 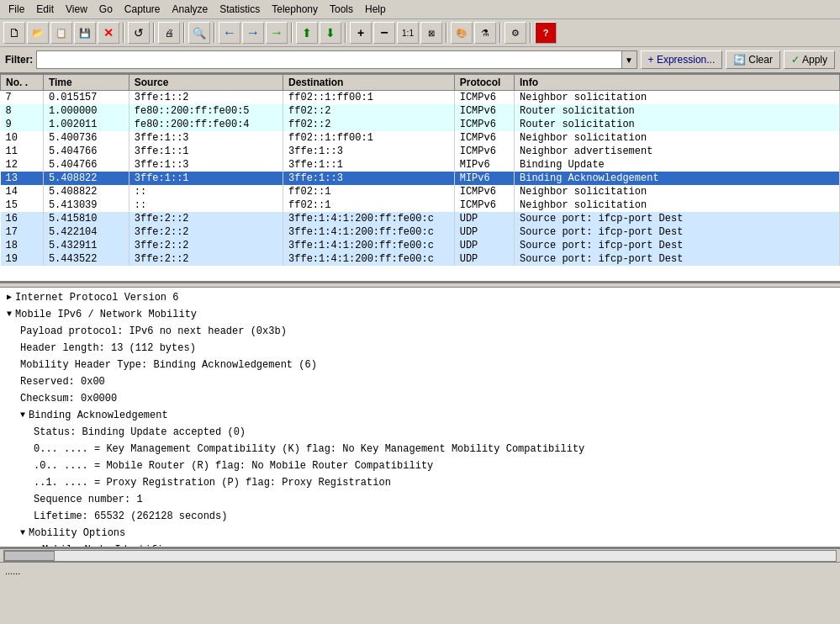 I want to click on collapse-icon-mobile-node-id: ▼, so click(x=36, y=545).